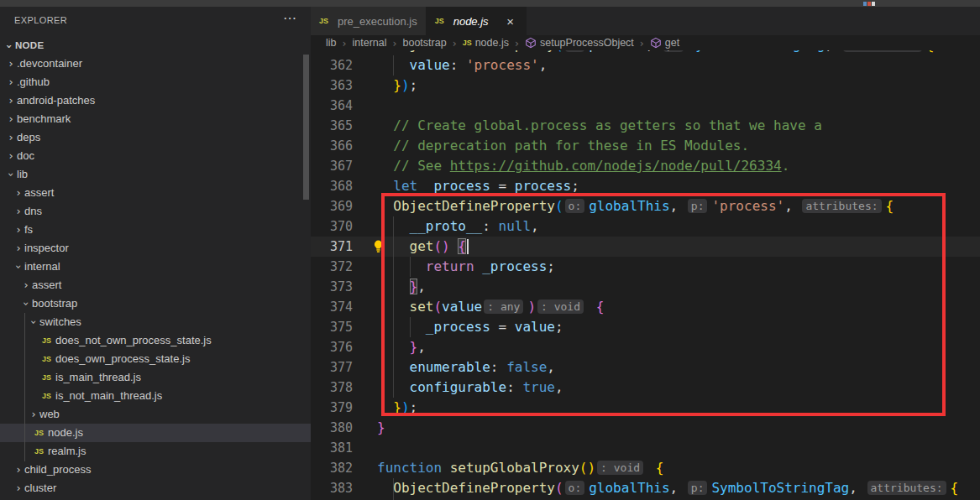  Describe the element at coordinates (155, 488) in the screenshot. I see `tree-item-cluster: ›cluster` at that location.